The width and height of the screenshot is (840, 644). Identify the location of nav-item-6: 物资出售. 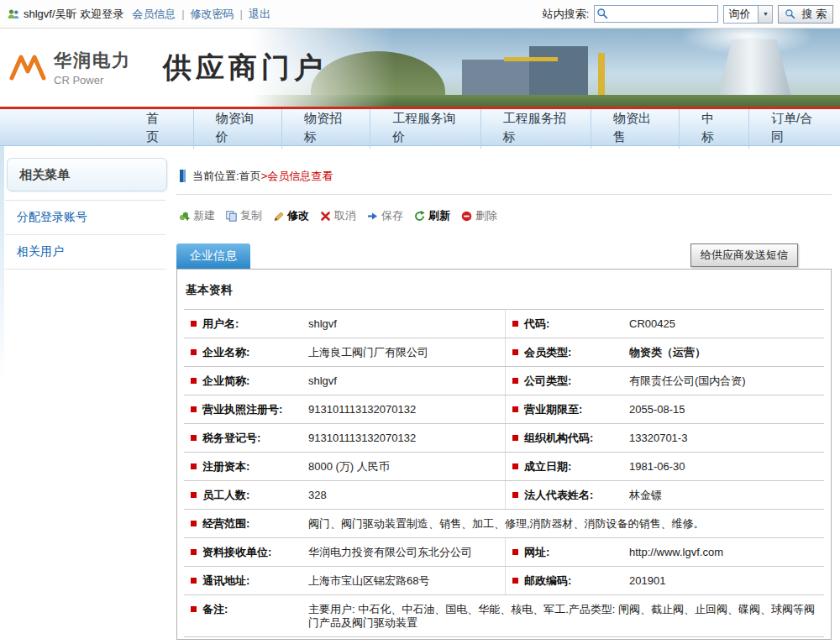
(635, 128).